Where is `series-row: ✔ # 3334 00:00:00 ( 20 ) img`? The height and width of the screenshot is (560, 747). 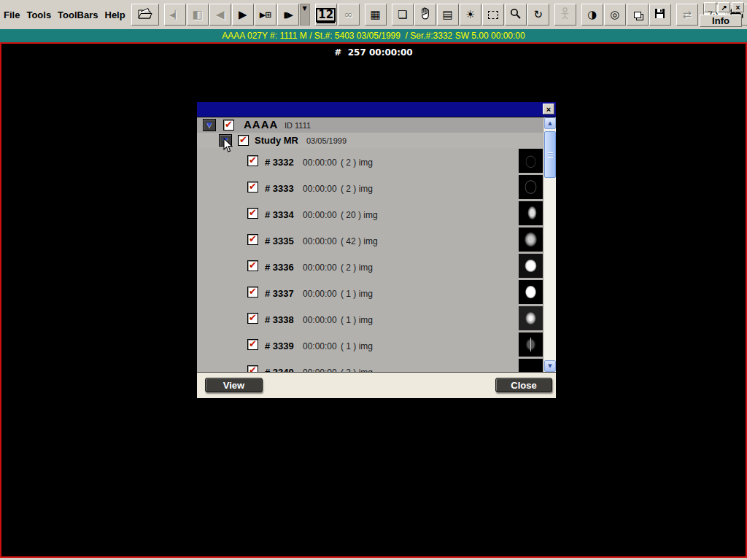 series-row: ✔ # 3334 00:00:00 ( 20 ) img is located at coordinates (371, 214).